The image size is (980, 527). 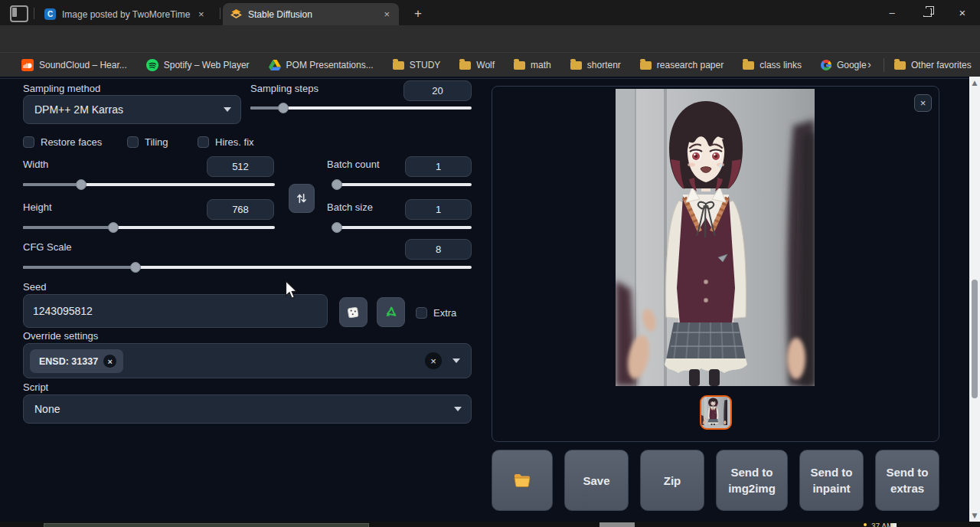 What do you see at coordinates (681, 65) in the screenshot?
I see `bookmark-folder-research: reasearch paper` at bounding box center [681, 65].